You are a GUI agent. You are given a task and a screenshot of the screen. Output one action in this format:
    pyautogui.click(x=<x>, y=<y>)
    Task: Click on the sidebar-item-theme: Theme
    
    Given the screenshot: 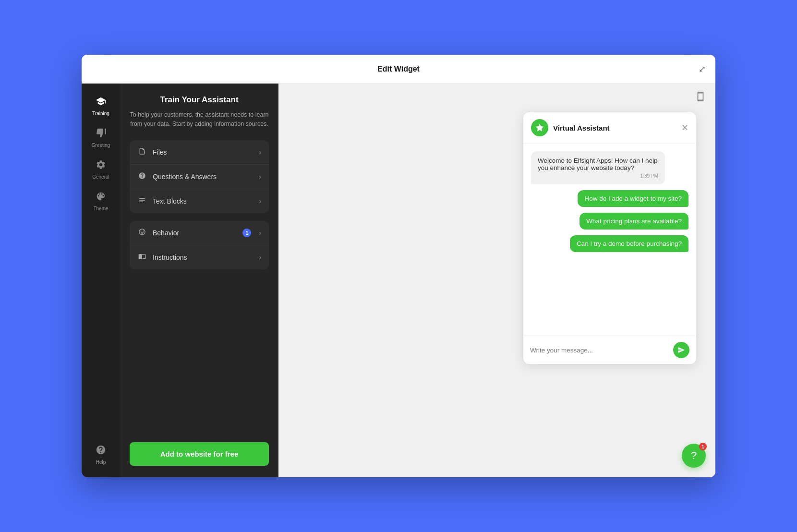 What is the action you would take?
    pyautogui.click(x=101, y=201)
    